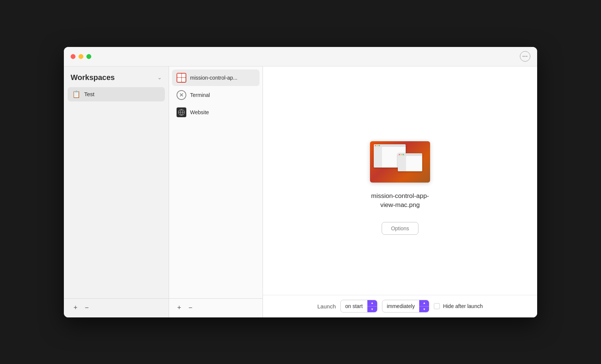 The width and height of the screenshot is (601, 364). Describe the element at coordinates (76, 94) in the screenshot. I see `clipboard-icon: 📋` at that location.